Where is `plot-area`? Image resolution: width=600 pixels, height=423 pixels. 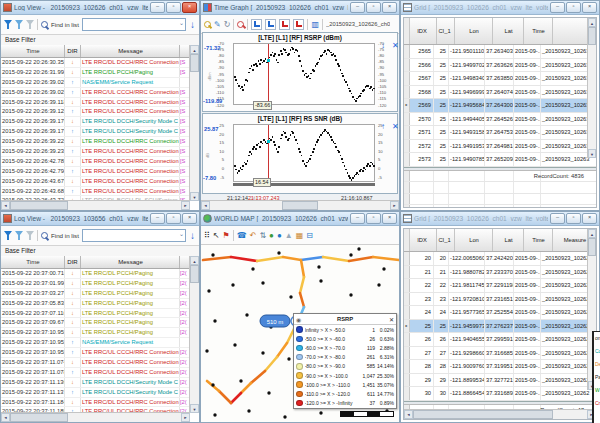 plot-area is located at coordinates (304, 74).